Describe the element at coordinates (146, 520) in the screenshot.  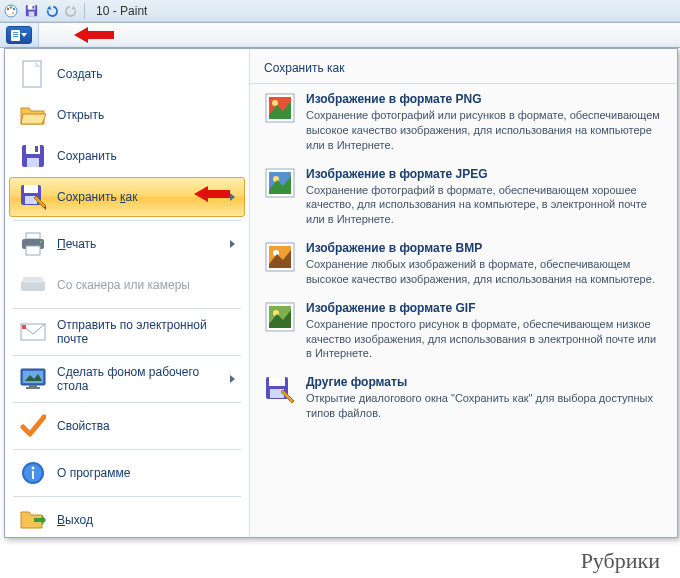
I see `menu-label: Выход` at that location.